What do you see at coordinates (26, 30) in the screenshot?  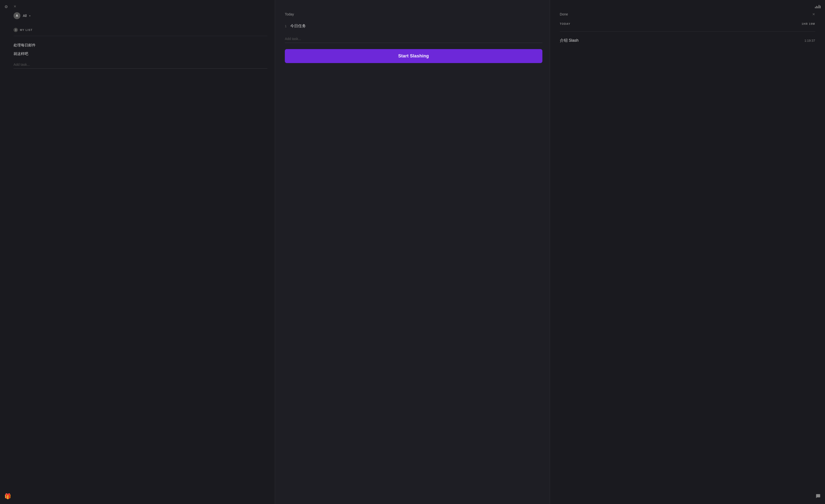 I see `list-title: MY LIST` at bounding box center [26, 30].